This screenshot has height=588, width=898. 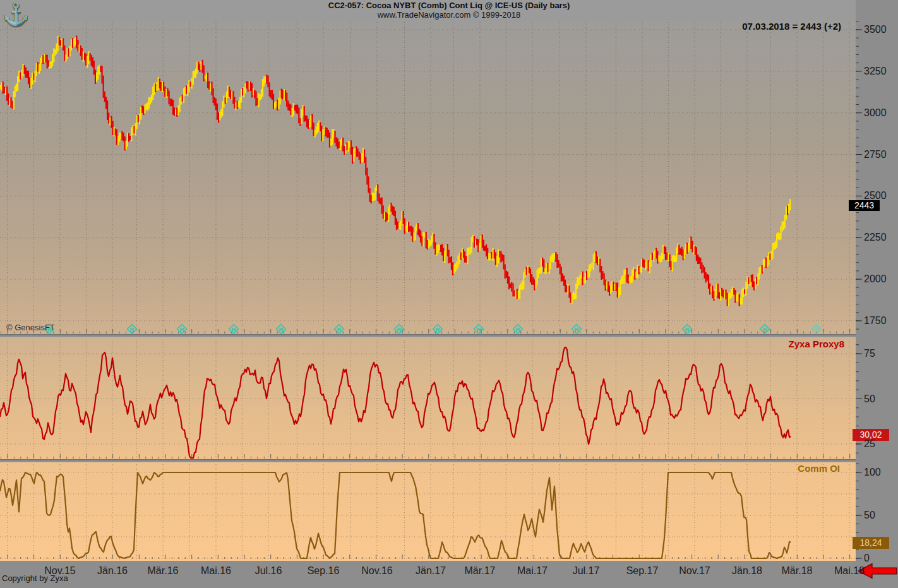 I want to click on chart-title: CC2-057: Cocoa NYBT (Comb) Cont Liq @ IC…, so click(x=449, y=5).